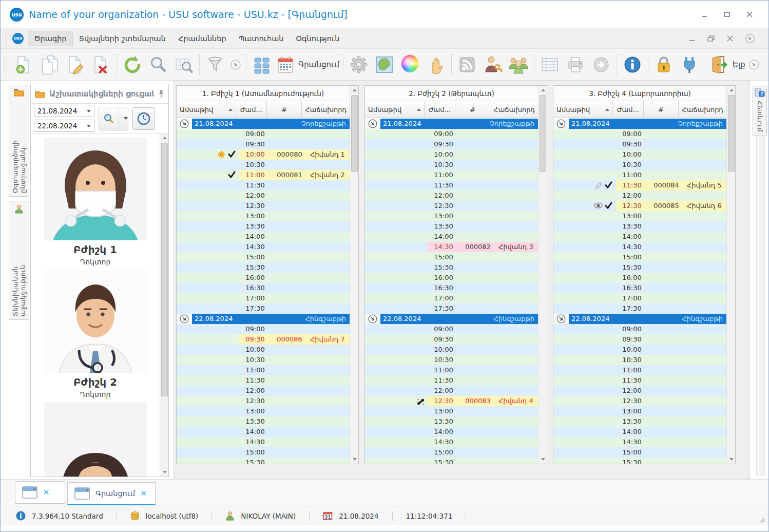 This screenshot has width=769, height=532. Describe the element at coordinates (122, 39) in the screenshot. I see `menu-item-1: Տվյալների շտեմարան` at that location.